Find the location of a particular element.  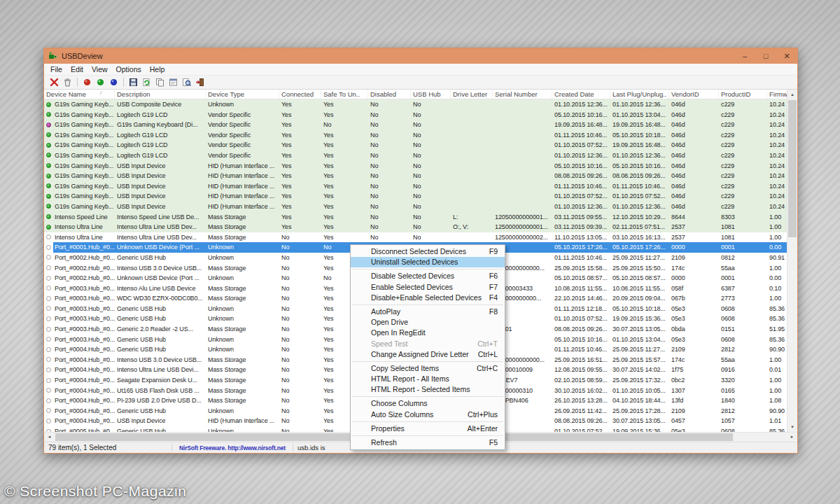

red-x-icon is located at coordinates (55, 83).